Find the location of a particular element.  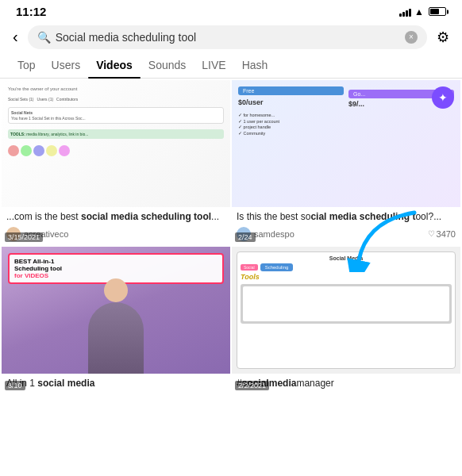

video-title-4: #socialmediamanager is located at coordinates (346, 384).